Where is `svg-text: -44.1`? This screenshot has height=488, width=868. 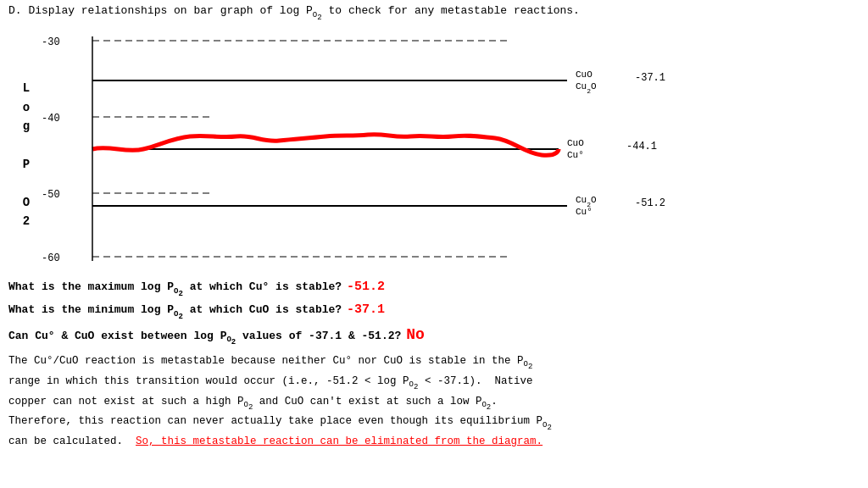 svg-text: -44.1 is located at coordinates (642, 147).